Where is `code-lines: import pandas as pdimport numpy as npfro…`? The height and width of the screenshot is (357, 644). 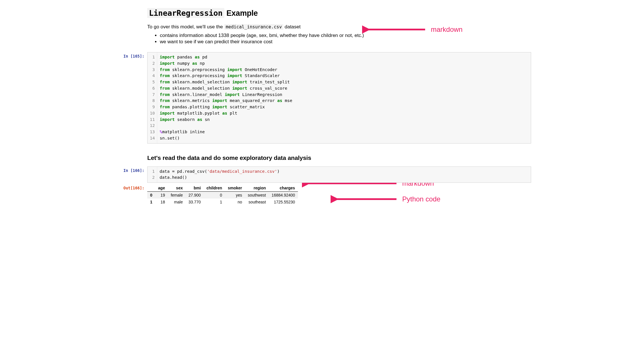
code-lines: import pandas as pdimport numpy as npfro… is located at coordinates (344, 98).